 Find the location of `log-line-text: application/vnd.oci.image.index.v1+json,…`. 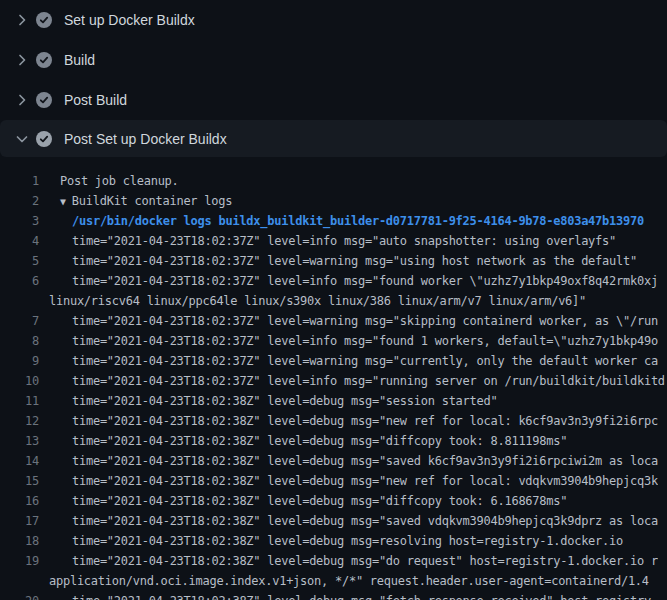

log-line-text: application/vnd.oci.image.index.v1+json,… is located at coordinates (344, 581).